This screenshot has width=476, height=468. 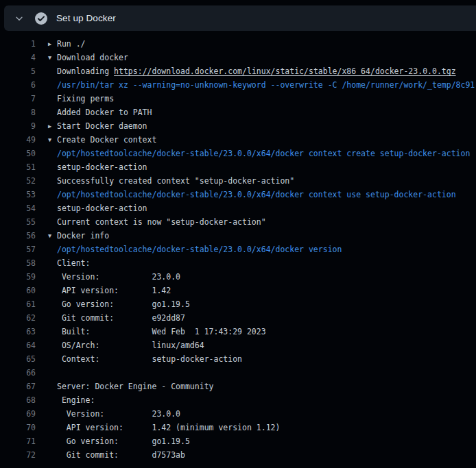 What do you see at coordinates (107, 140) in the screenshot?
I see `group-label: Create Docker context` at bounding box center [107, 140].